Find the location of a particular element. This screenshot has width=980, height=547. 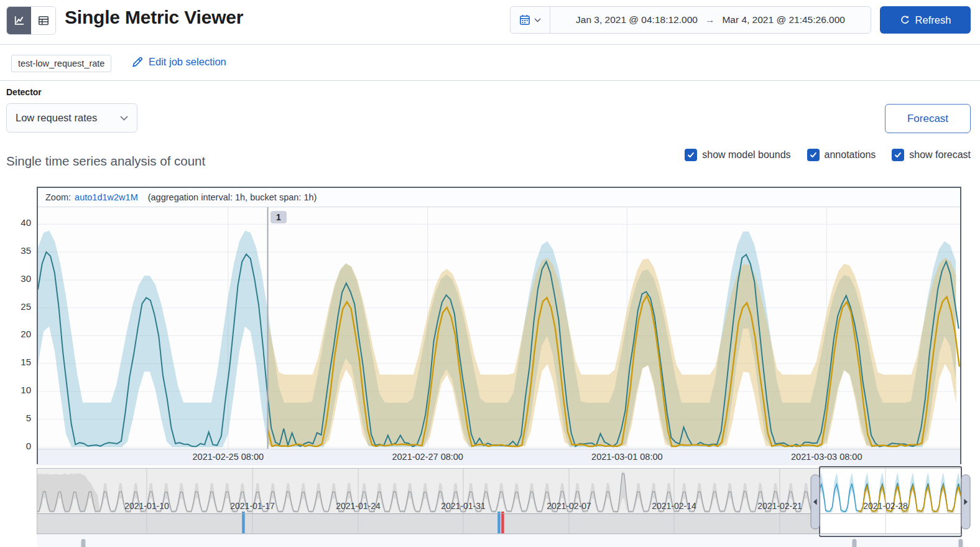

refresh-label: Refresh is located at coordinates (933, 20).